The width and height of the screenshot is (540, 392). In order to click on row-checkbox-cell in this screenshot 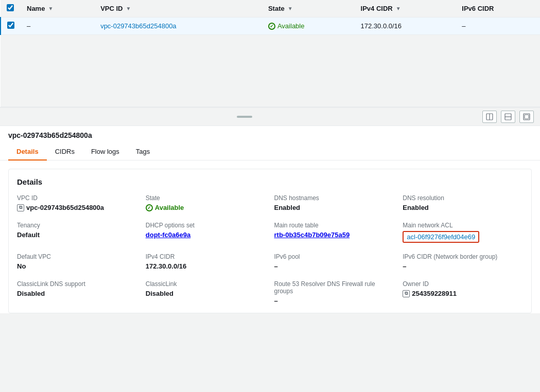, I will do `click(10, 26)`.